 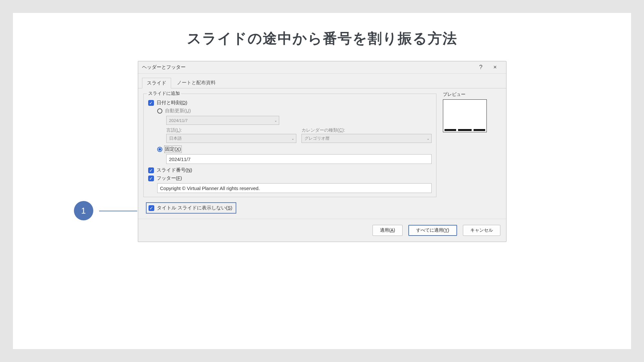 What do you see at coordinates (173, 149) in the screenshot?
I see `fixed-label: 固定(X)` at bounding box center [173, 149].